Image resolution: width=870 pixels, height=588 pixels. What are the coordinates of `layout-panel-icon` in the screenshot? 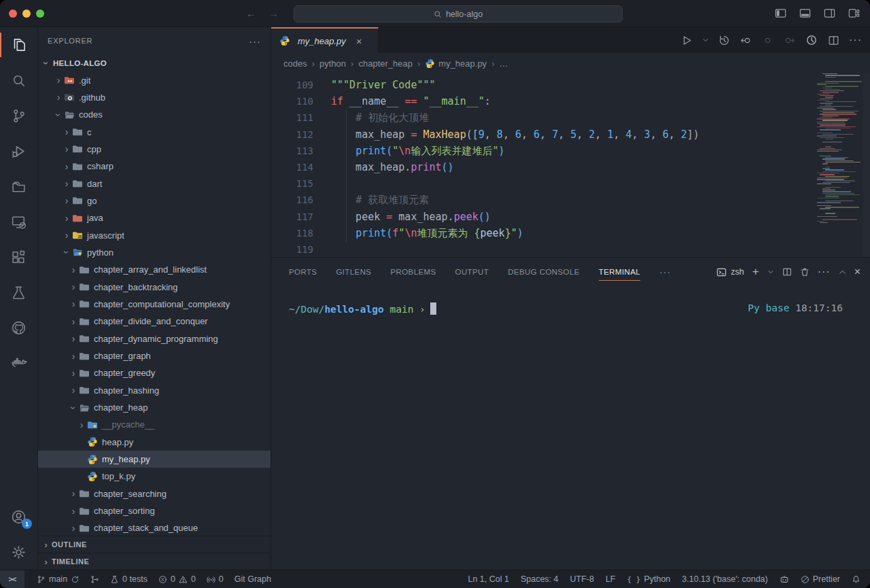 It's located at (805, 14).